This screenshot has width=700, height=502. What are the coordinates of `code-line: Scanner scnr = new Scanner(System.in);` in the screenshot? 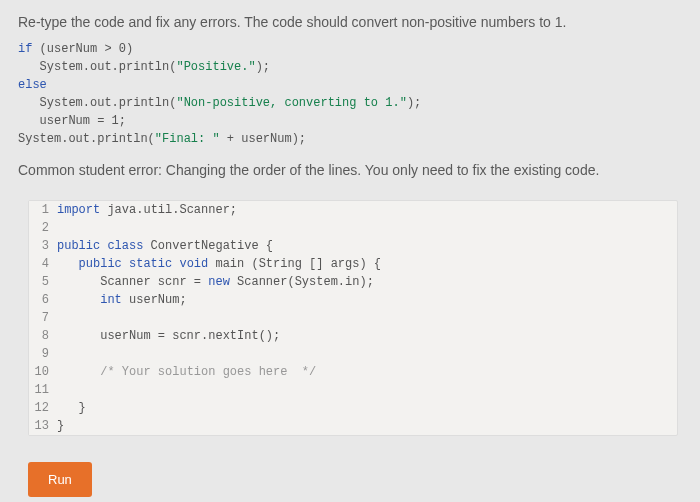 It's located at (367, 282).